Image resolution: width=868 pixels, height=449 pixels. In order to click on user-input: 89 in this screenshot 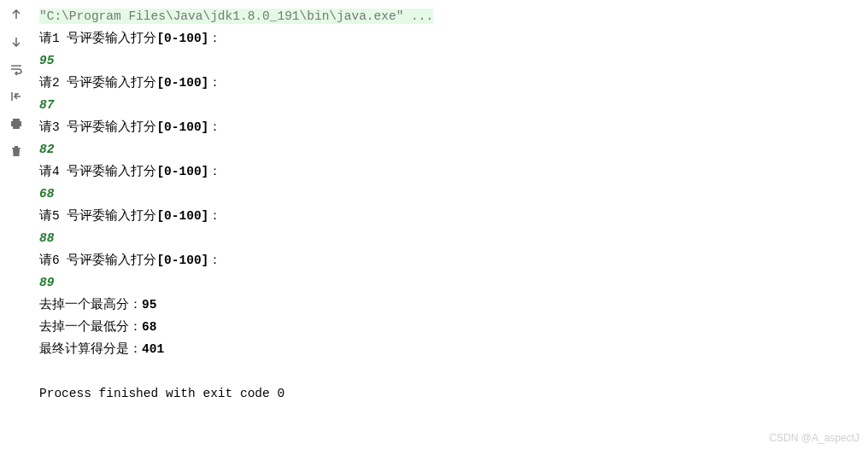, I will do `click(450, 283)`.